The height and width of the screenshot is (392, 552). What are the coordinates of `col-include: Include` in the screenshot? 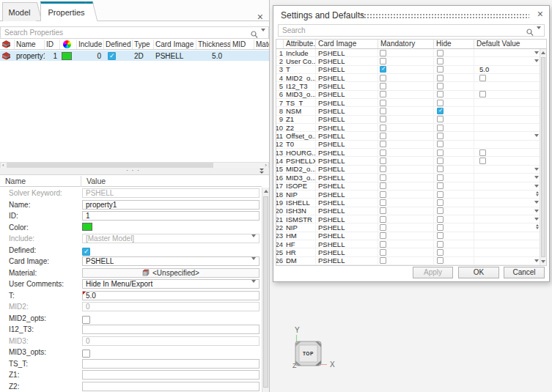 It's located at (91, 44).